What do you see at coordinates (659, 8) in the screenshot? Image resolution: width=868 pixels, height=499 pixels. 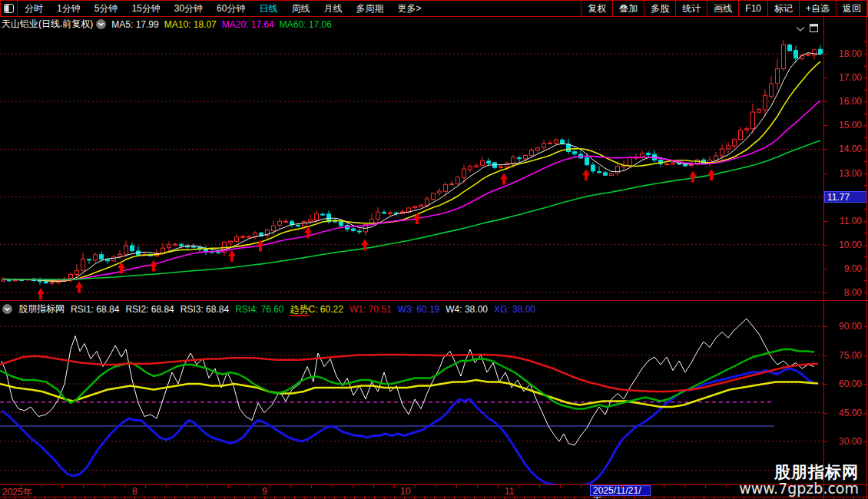 I see `button-duogu: 多股` at bounding box center [659, 8].